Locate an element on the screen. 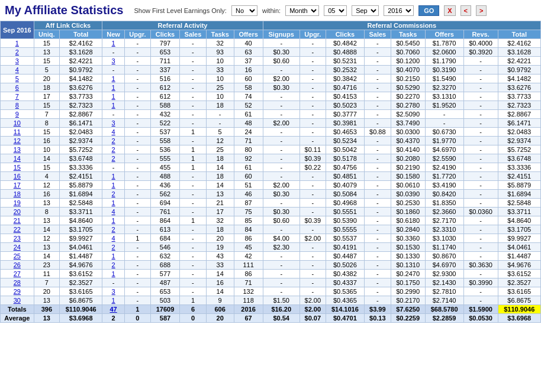 This screenshot has height=392, width=541. table-cell: 13 is located at coordinates (18, 150).